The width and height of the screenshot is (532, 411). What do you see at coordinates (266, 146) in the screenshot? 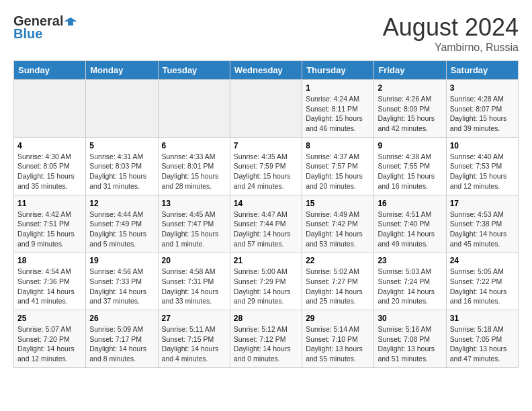
I see `day-number: 7` at bounding box center [266, 146].